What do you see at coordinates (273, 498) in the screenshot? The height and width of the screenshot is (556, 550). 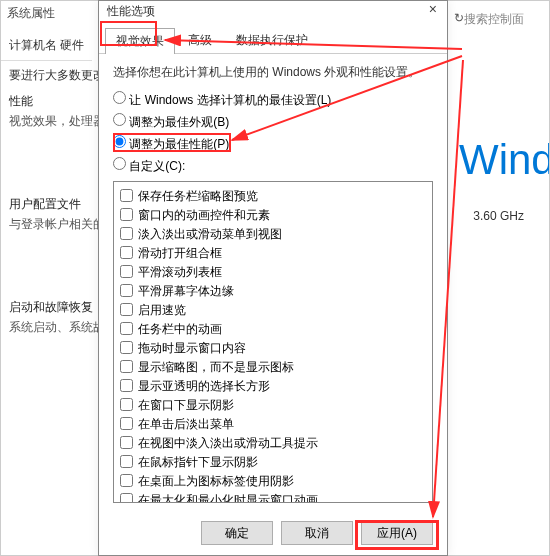 I see `visual-effect-option: 在最大化和最小化时显示窗口动画` at bounding box center [273, 498].